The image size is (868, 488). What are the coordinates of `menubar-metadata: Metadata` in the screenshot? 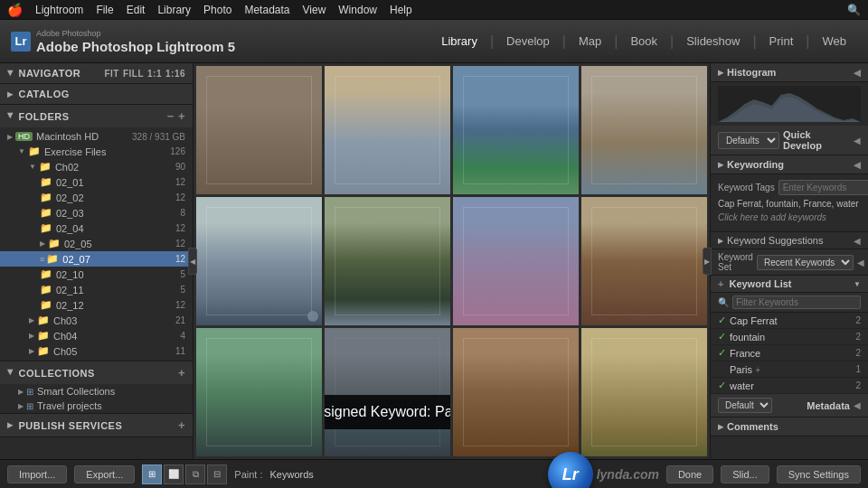 It's located at (267, 10).